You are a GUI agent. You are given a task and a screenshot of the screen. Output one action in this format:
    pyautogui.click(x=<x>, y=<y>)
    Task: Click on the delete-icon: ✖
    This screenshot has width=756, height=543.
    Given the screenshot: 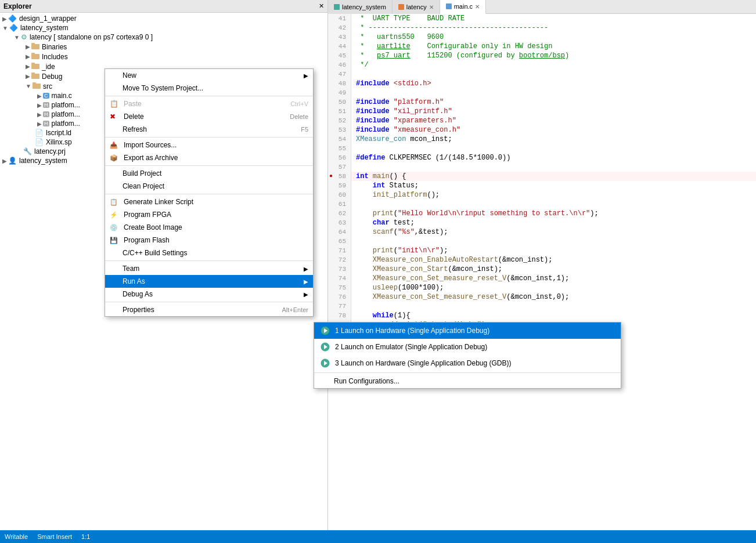 What is the action you would take?
    pyautogui.click(x=116, y=117)
    